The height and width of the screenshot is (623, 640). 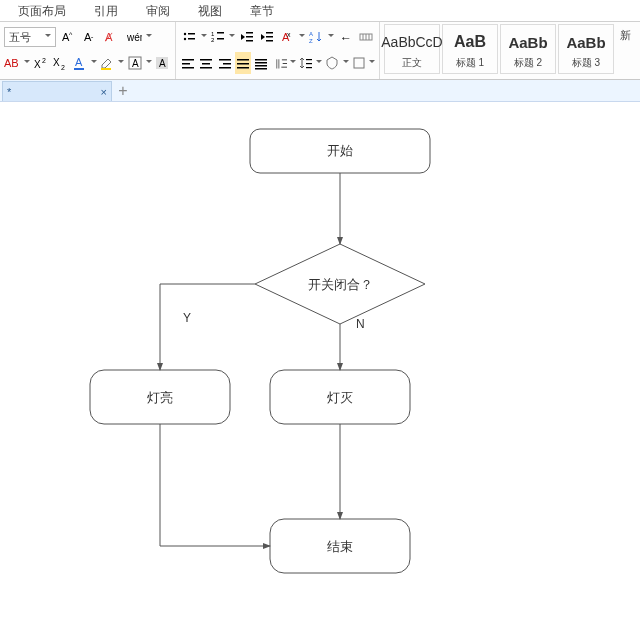 I want to click on text-direction-dropdown-icon, so click(x=293, y=63).